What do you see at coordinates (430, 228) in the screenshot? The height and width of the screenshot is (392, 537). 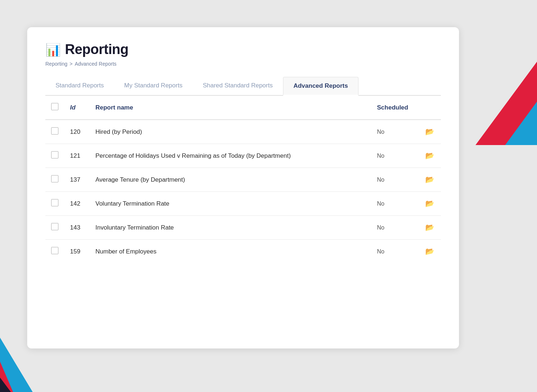 I see `row-action-4: 📂` at bounding box center [430, 228].